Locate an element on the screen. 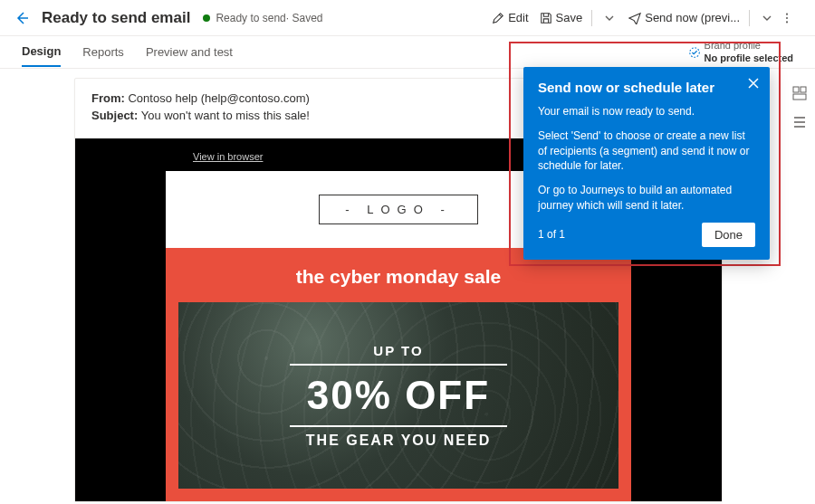  close-icon is located at coordinates (753, 83).